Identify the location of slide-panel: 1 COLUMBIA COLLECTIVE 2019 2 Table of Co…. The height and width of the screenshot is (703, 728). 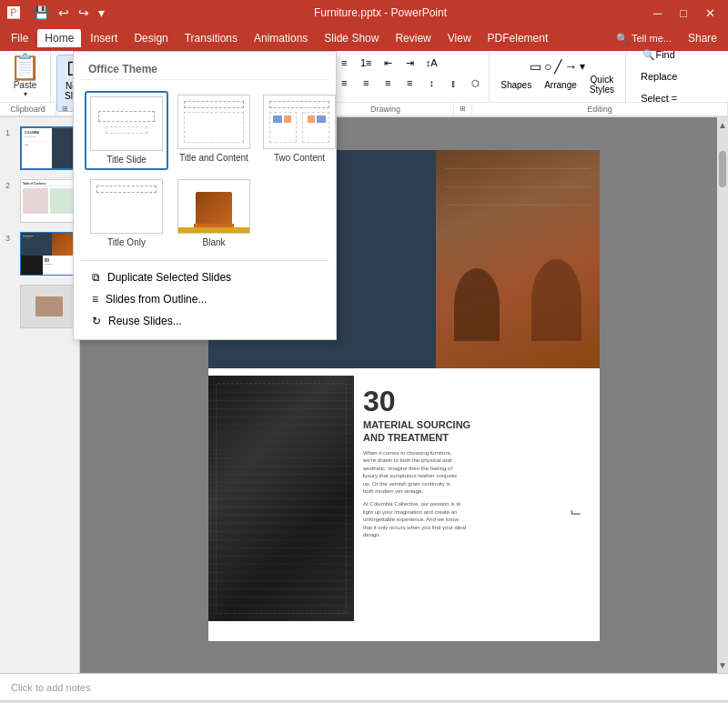
(40, 395).